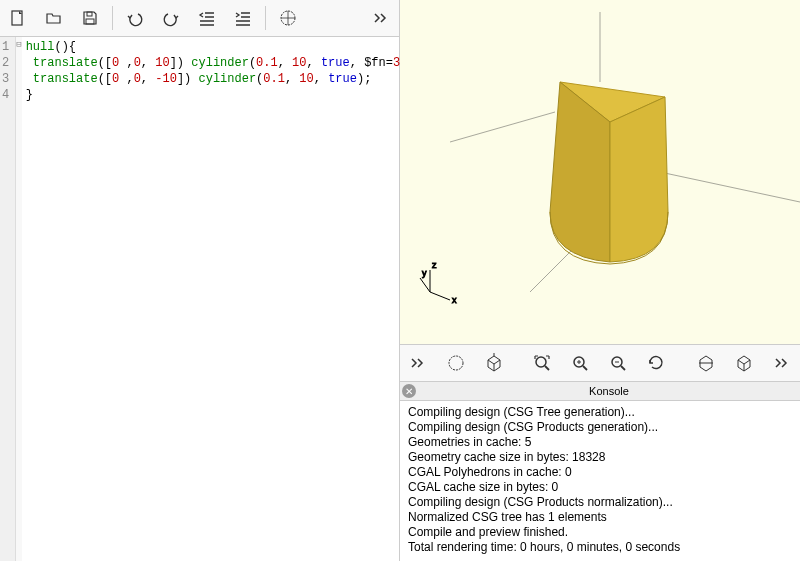 The height and width of the screenshot is (561, 800). Describe the element at coordinates (54, 18) in the screenshot. I see `open-file-button` at that location.